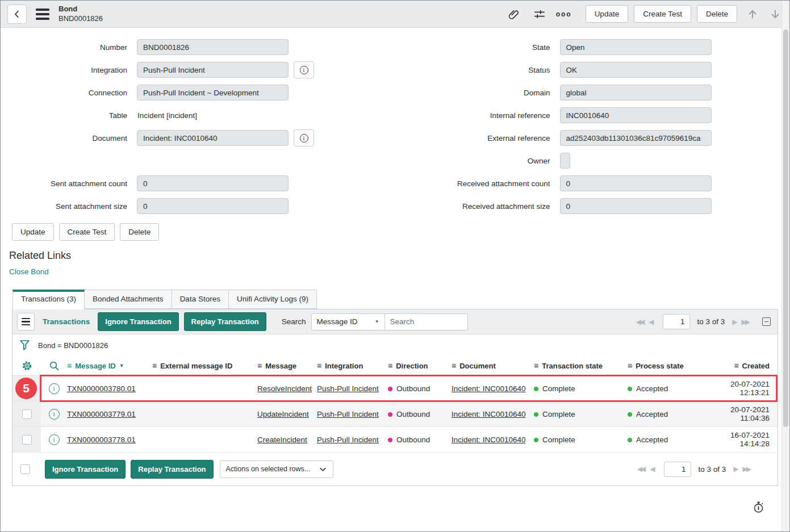 The height and width of the screenshot is (532, 790). I want to click on create-test-button-bottom: Create Test, so click(87, 232).